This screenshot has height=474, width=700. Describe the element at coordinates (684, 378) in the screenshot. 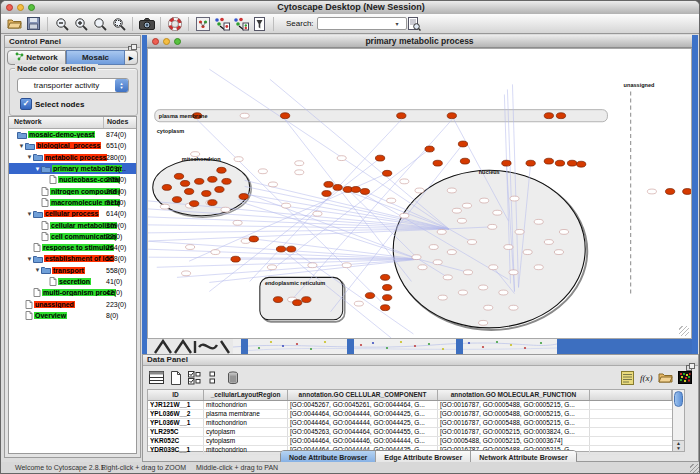

I see `heatmap-icon` at that location.